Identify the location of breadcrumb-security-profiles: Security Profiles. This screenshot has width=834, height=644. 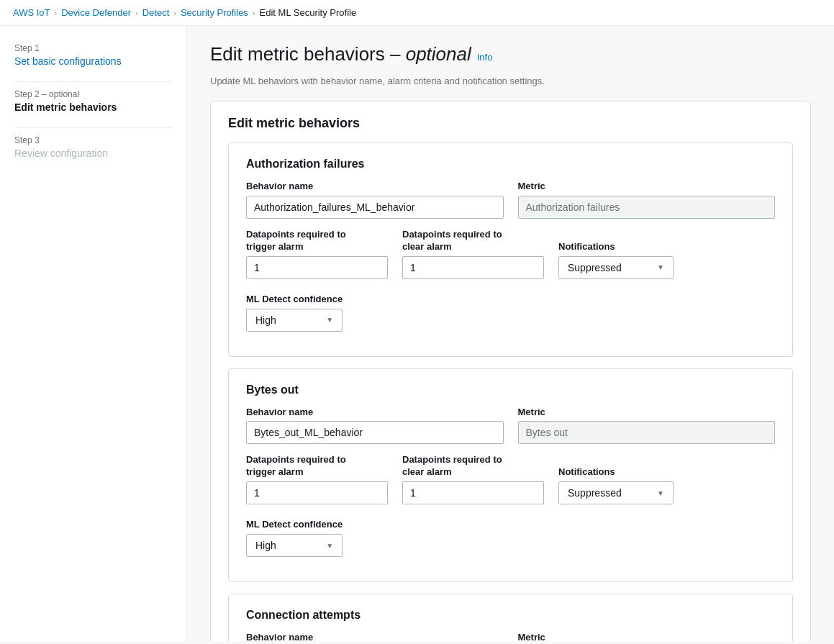
(214, 13).